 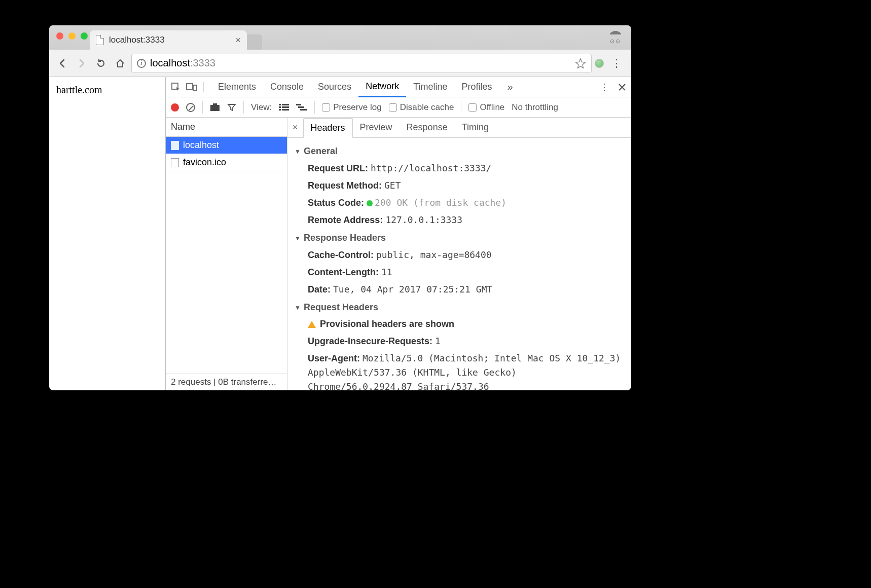 What do you see at coordinates (458, 346) in the screenshot?
I see `section-request-headers: Request Headers Provisional headers are …` at bounding box center [458, 346].